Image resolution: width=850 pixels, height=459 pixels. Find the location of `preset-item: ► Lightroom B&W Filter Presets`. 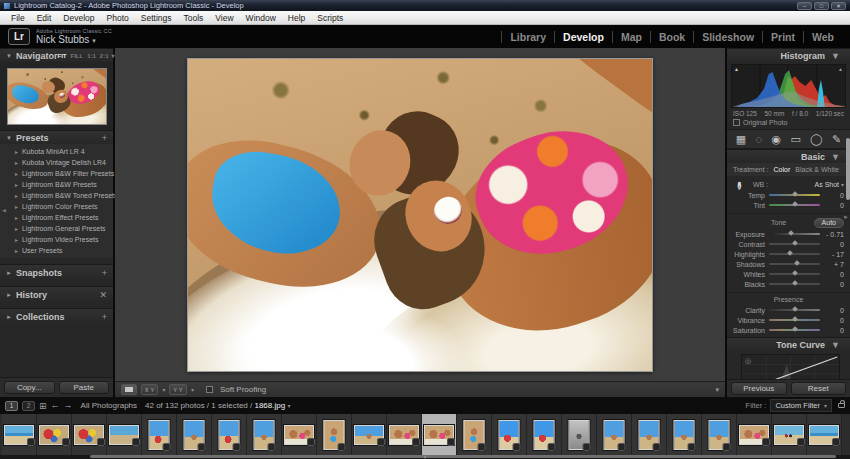

preset-item: ► Lightroom B&W Filter Presets is located at coordinates (56, 174).